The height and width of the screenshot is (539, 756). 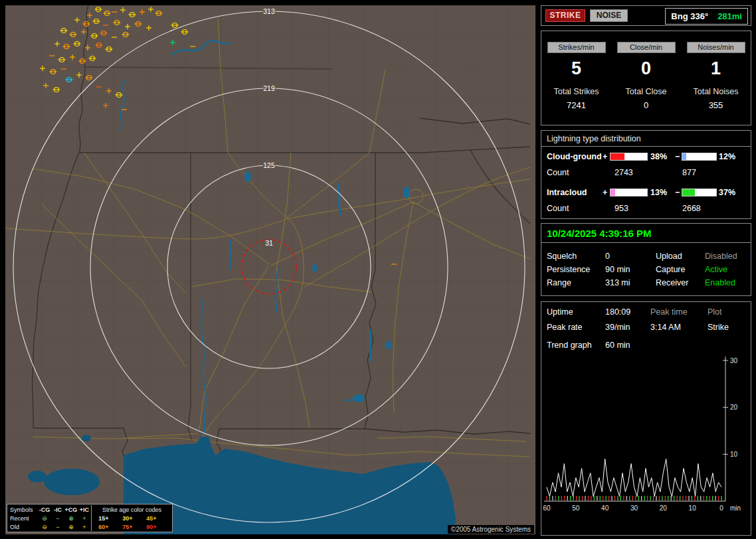 What do you see at coordinates (716, 270) in the screenshot?
I see `capture-value: Active` at bounding box center [716, 270].